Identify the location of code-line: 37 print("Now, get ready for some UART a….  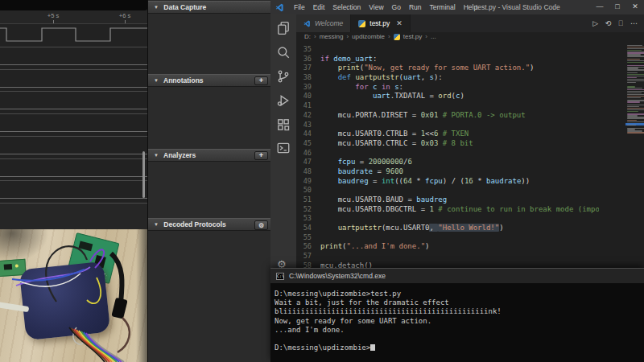
(448, 68).